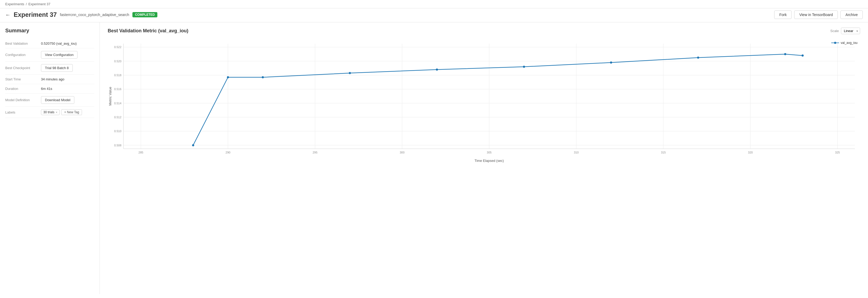 The image size is (868, 298). Describe the element at coordinates (835, 43) in the screenshot. I see `legend-line-icon` at that location.